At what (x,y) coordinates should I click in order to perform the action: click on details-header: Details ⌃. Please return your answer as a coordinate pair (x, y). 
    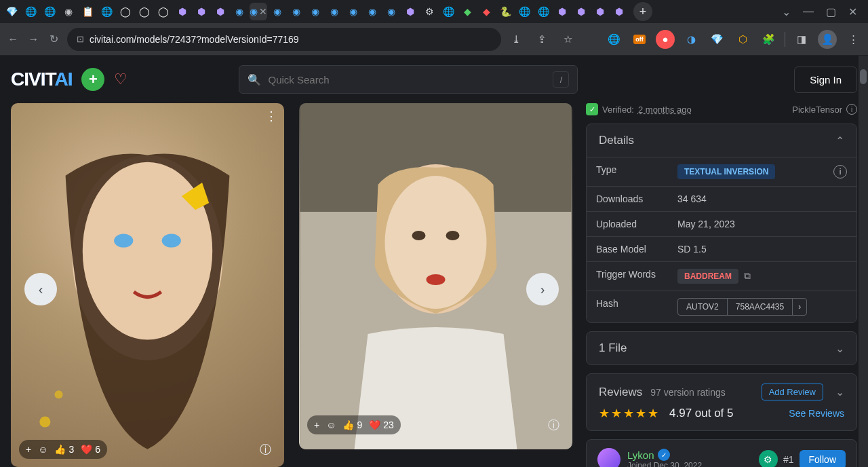
    Looking at the image, I should click on (722, 141).